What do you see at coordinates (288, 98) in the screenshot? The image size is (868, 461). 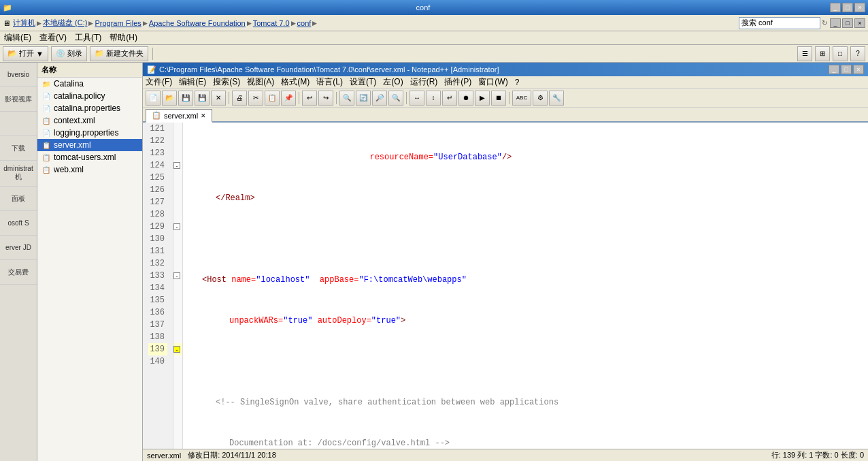 I see `npp-paste-button: 📌` at bounding box center [288, 98].